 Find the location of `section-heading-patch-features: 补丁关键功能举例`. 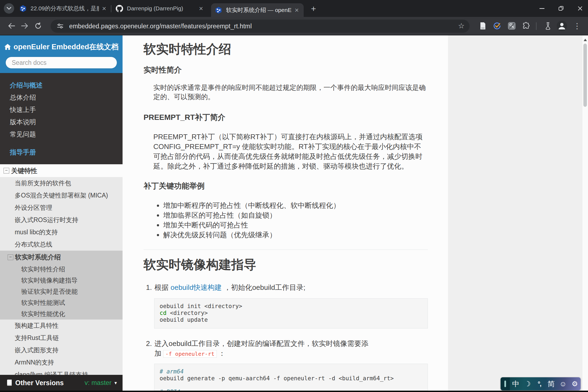

section-heading-patch-features: 补丁关键功能举例 is located at coordinates (286, 186).